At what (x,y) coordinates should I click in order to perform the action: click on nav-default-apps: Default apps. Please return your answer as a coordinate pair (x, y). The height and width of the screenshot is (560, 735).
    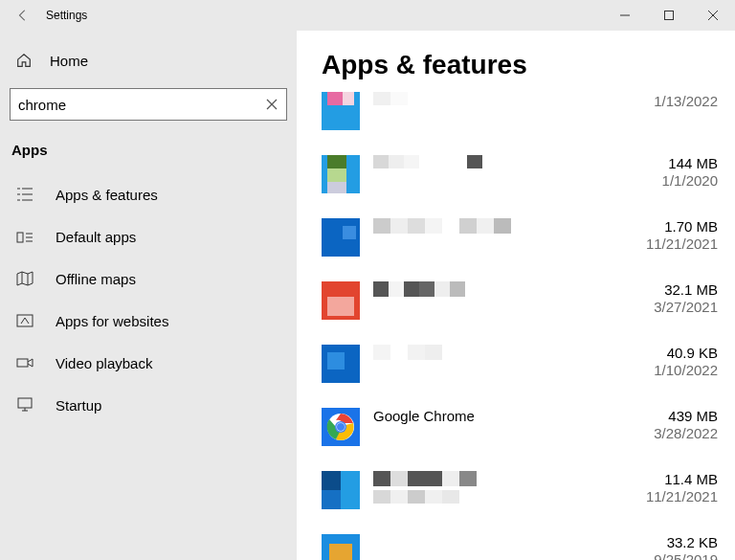
    Looking at the image, I should click on (148, 236).